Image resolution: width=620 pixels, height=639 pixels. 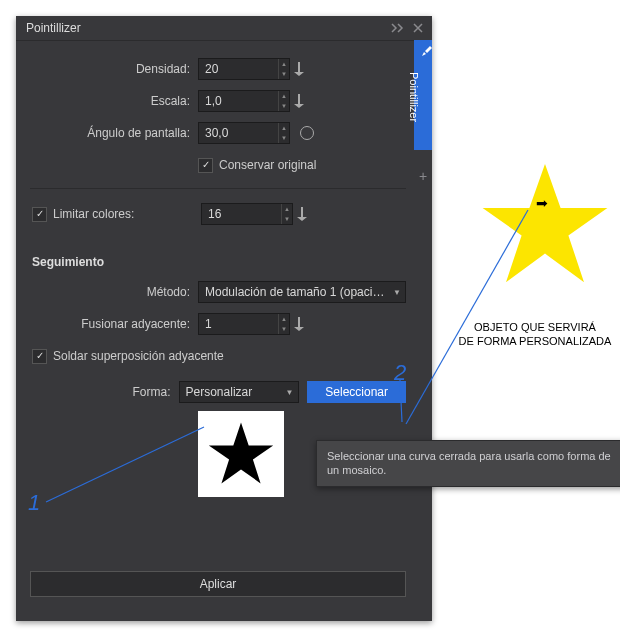 I want to click on preserve-original-checkbox: ✓, so click(x=206, y=166).